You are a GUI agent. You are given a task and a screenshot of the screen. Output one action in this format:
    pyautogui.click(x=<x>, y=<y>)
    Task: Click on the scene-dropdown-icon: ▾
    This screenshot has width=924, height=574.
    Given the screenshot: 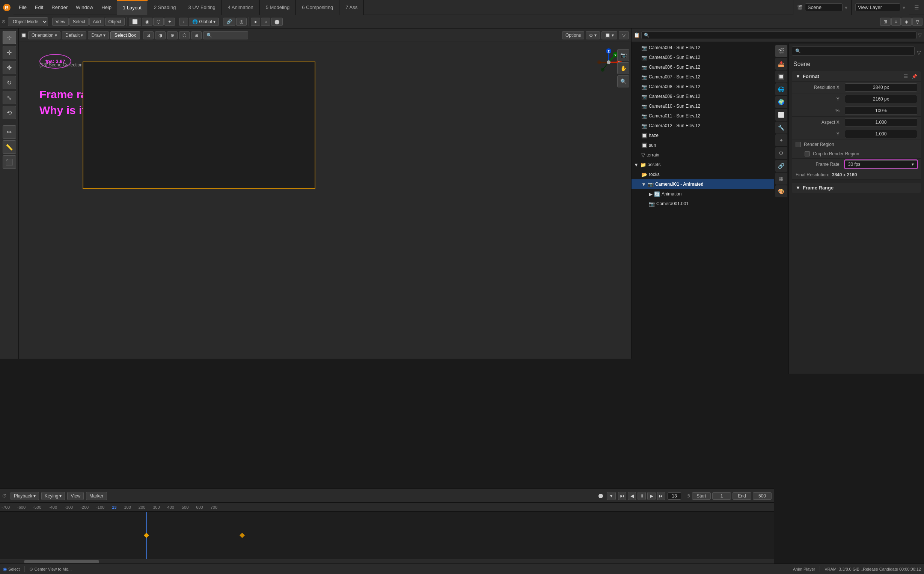 What is the action you would take?
    pyautogui.click(x=846, y=8)
    